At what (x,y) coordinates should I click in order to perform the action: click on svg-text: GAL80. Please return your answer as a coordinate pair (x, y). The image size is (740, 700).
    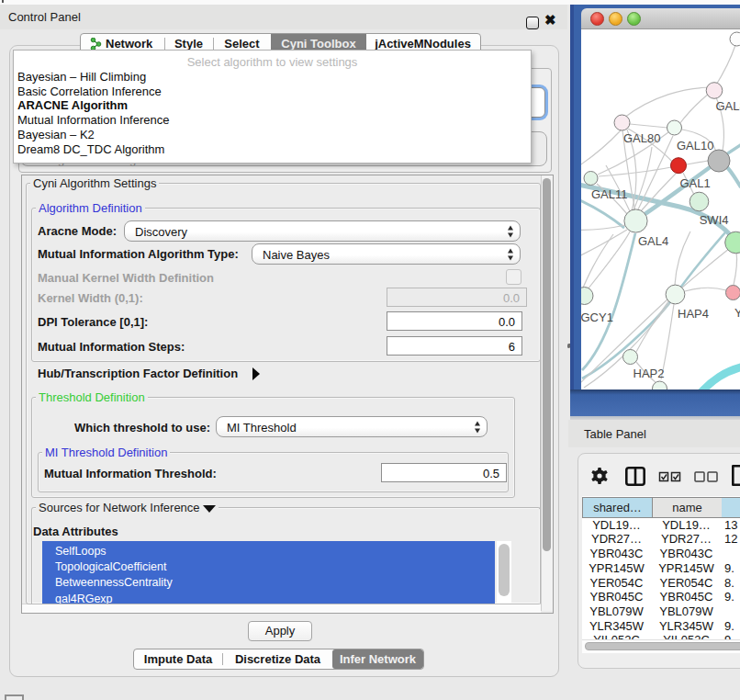
    Looking at the image, I should click on (642, 138).